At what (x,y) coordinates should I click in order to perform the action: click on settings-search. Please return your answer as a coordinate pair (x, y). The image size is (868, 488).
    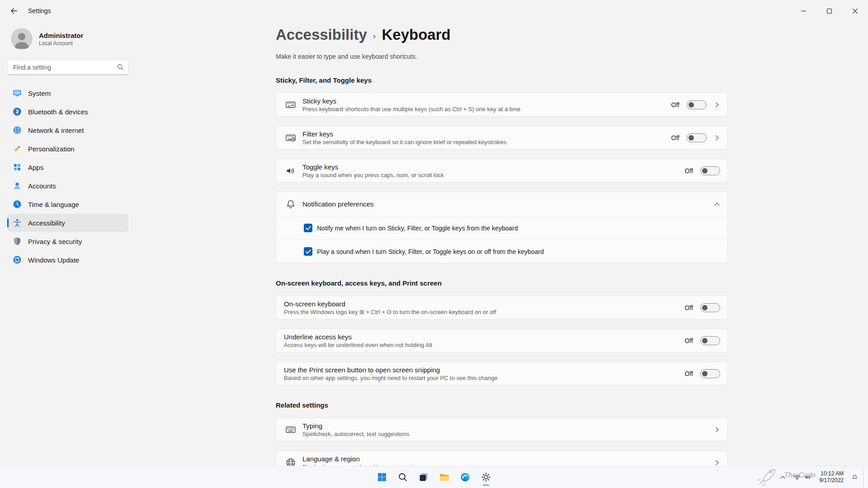
    Looking at the image, I should click on (68, 67).